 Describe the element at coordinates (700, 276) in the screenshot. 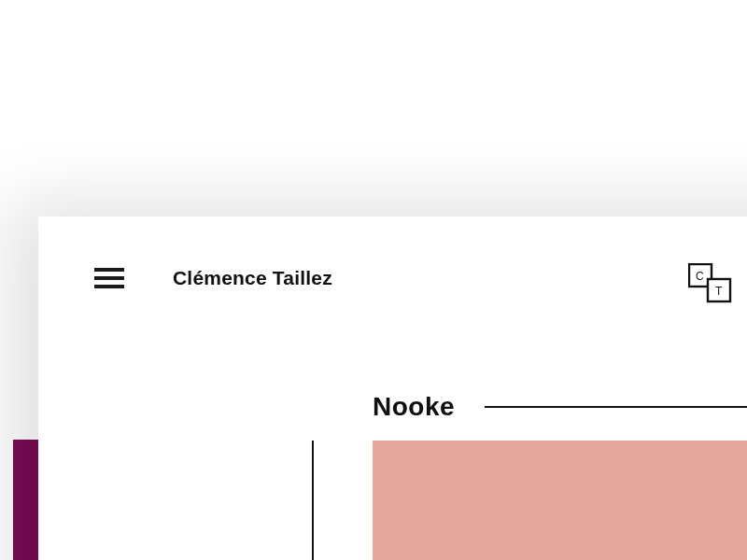

I see `svg-text: C` at that location.